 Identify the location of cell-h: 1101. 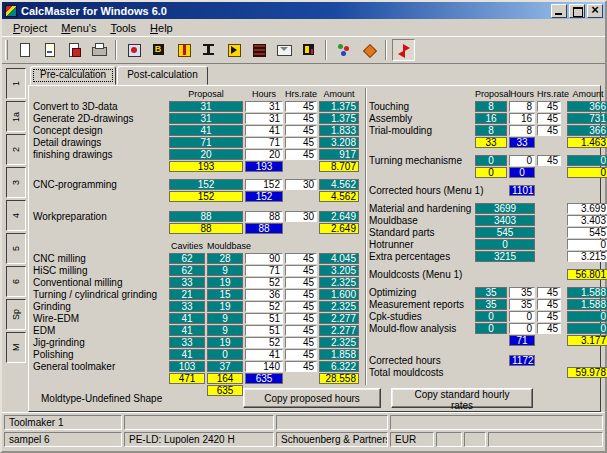
(522, 190).